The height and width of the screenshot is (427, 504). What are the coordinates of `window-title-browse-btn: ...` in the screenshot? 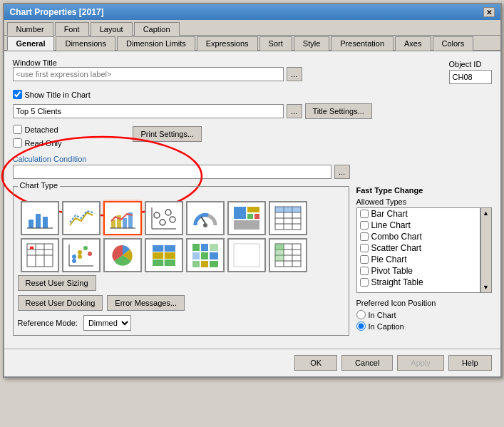 It's located at (294, 74).